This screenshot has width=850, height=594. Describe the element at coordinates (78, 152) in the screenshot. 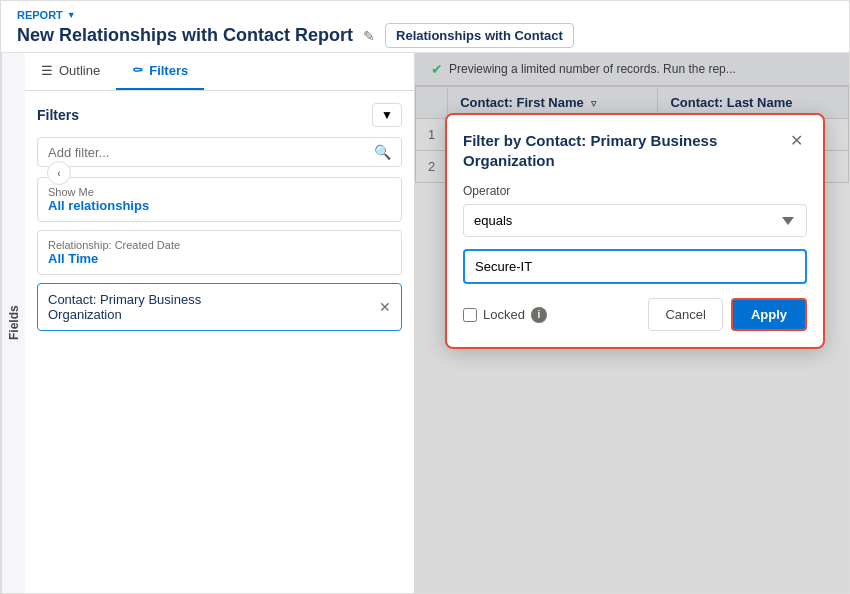

I see `add-filter-placeholder: Add filter...` at that location.